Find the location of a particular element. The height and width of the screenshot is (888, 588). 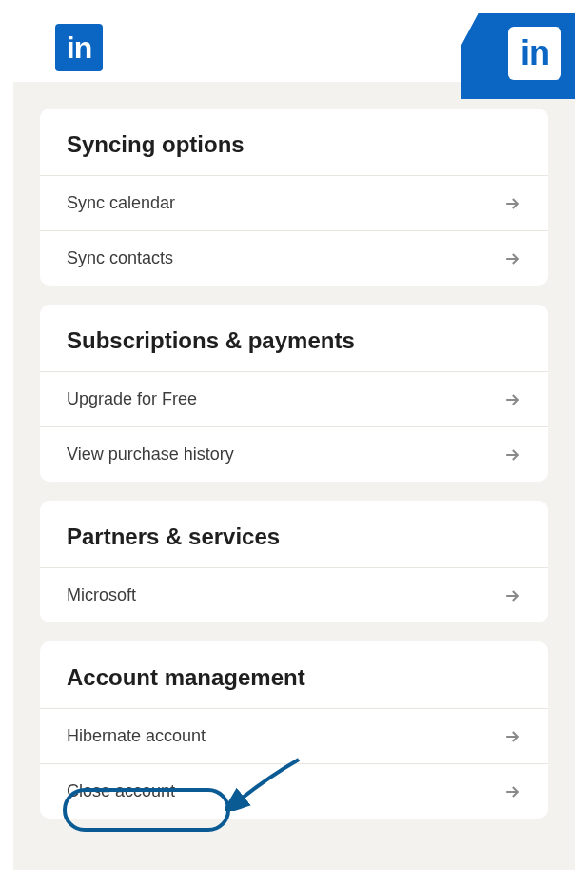

row-label: Sync calendar is located at coordinates (121, 204).